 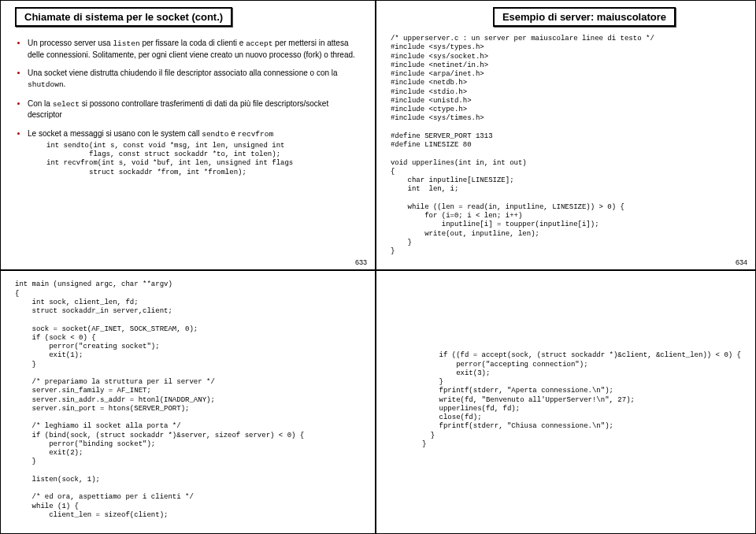 What do you see at coordinates (194, 109) in the screenshot?
I see `bullet-item: Con la select si possono controllare tra…` at bounding box center [194, 109].